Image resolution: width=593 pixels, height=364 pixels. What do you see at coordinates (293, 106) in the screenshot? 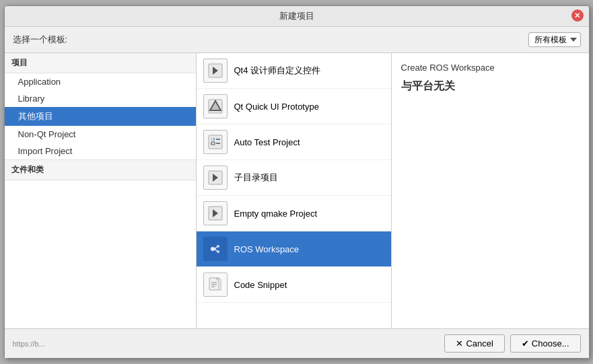
I see `template-item-qt-quick: Qt Quick UI Prototype` at bounding box center [293, 106].